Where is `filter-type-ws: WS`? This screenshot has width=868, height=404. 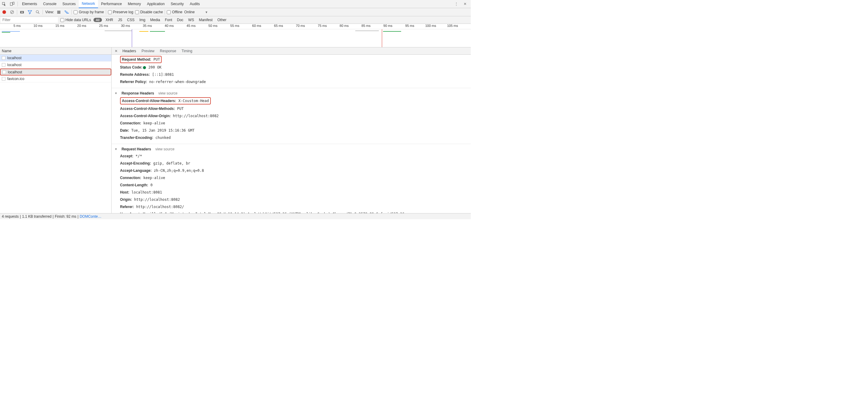
filter-type-ws: WS is located at coordinates (191, 20).